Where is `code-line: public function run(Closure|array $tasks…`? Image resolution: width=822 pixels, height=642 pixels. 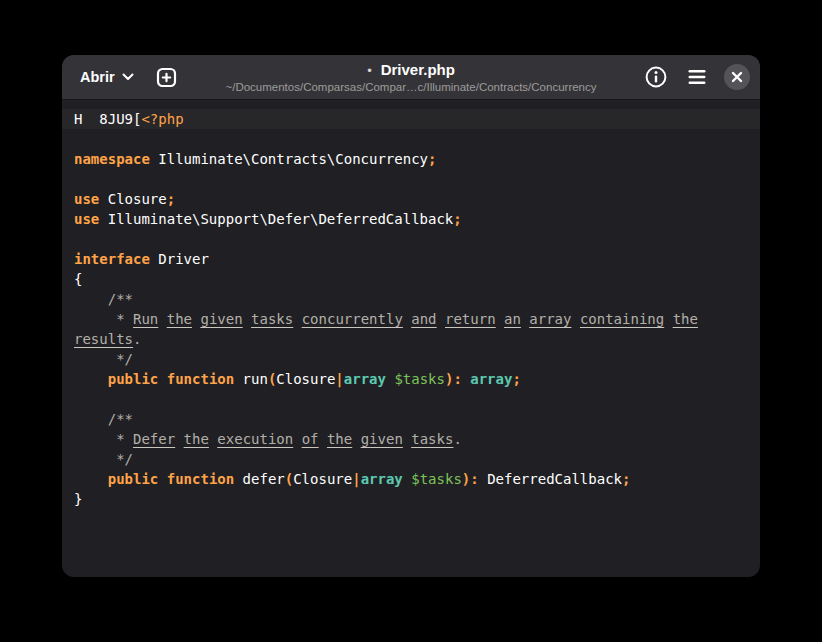
code-line: public function run(Closure|array $tasks… is located at coordinates (411, 379).